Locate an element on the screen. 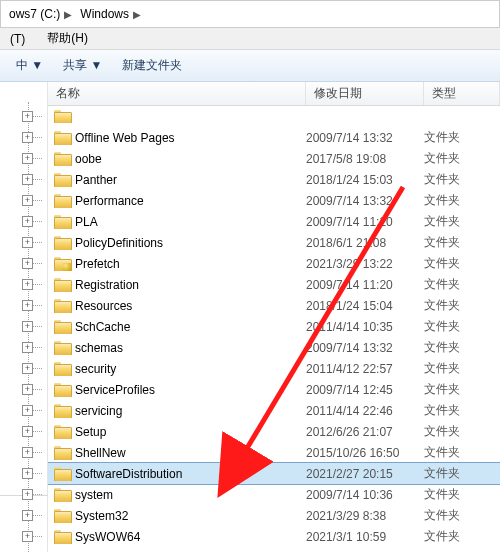  breadcrumb-seg-folder: Windows ▶ is located at coordinates (110, 14).